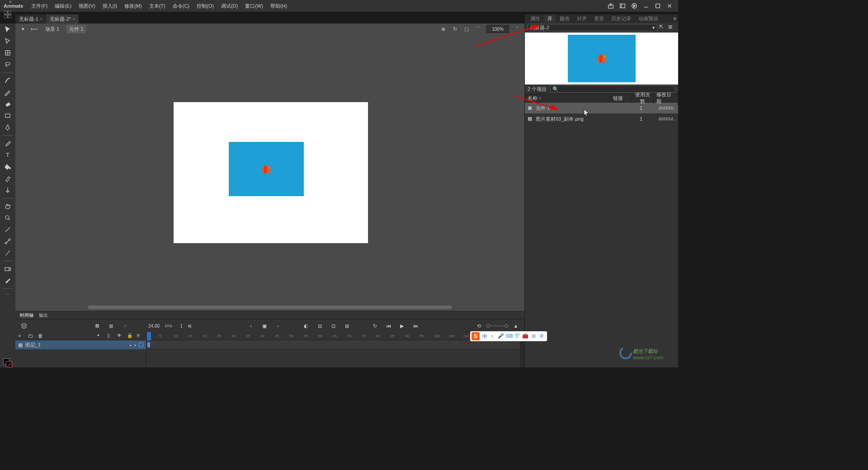 Image resolution: width=868 pixels, height=470 pixels. What do you see at coordinates (24, 326) in the screenshot?
I see `layers-icon` at bounding box center [24, 326].